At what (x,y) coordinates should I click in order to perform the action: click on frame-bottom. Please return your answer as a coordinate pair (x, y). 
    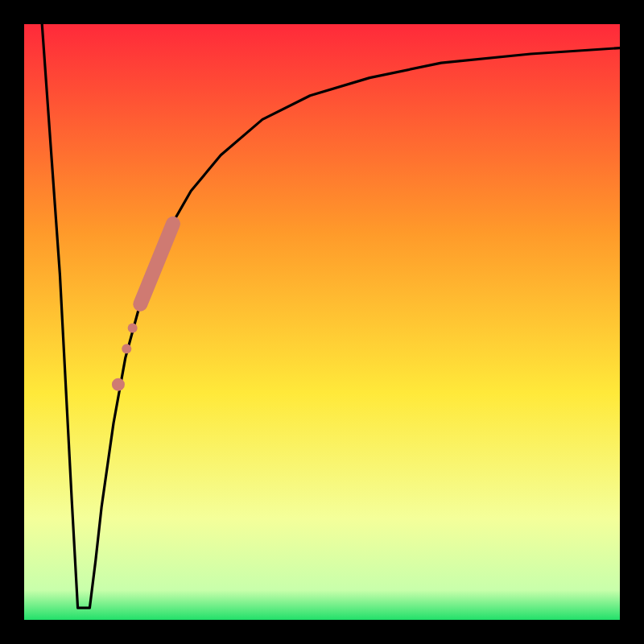
    Looking at the image, I should click on (322, 632).